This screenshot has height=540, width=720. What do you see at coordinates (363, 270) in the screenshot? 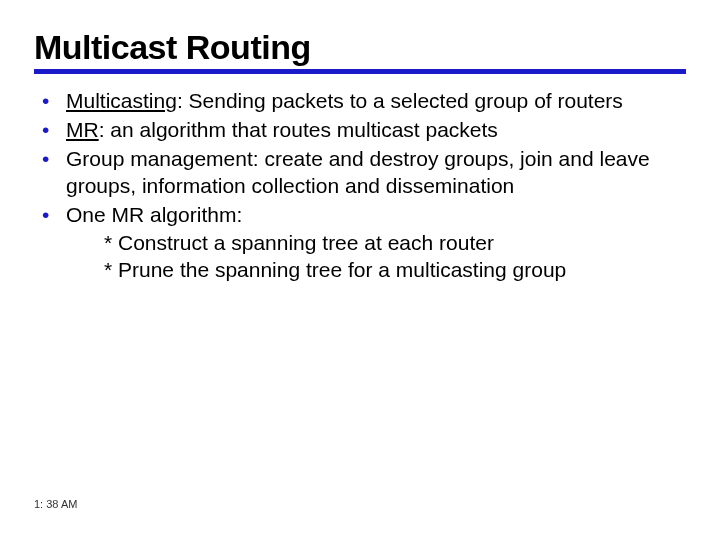
I see `sub-bullet: * Prune the spanning tree for a multicas…` at bounding box center [363, 270].